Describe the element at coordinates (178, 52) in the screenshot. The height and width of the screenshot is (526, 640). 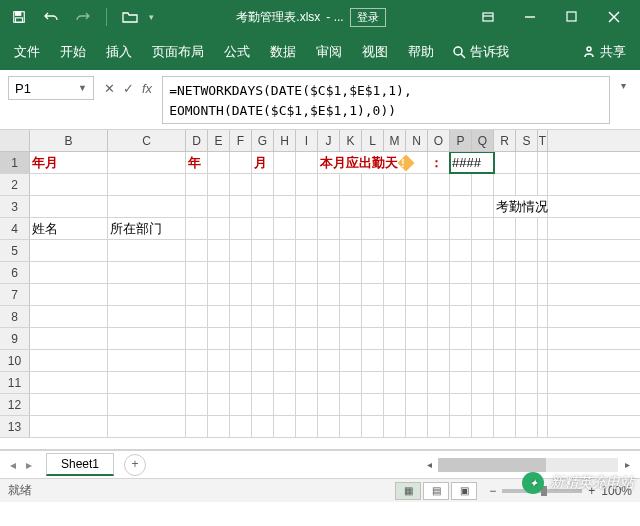
I see `tab-layout: 页面布局` at that location.